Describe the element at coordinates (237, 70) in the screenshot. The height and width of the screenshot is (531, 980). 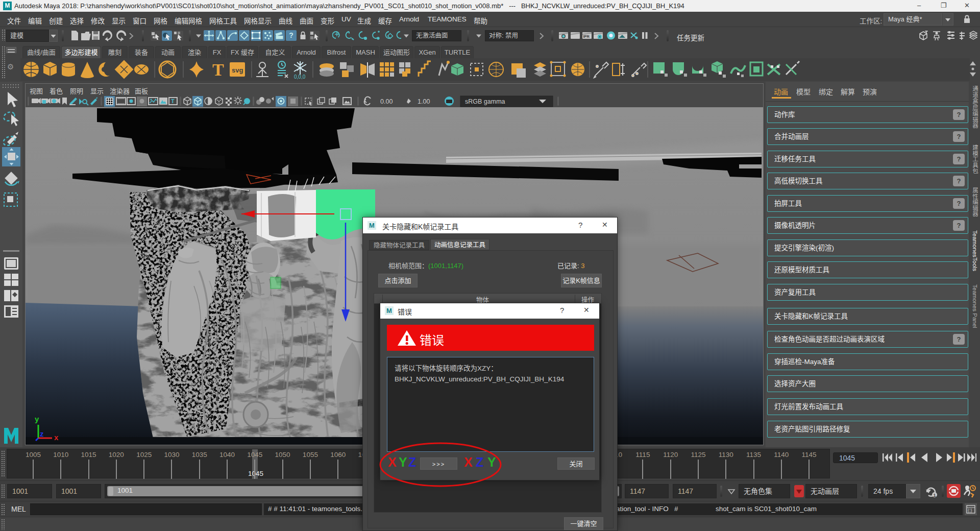
I see `svg-text: svg` at that location.